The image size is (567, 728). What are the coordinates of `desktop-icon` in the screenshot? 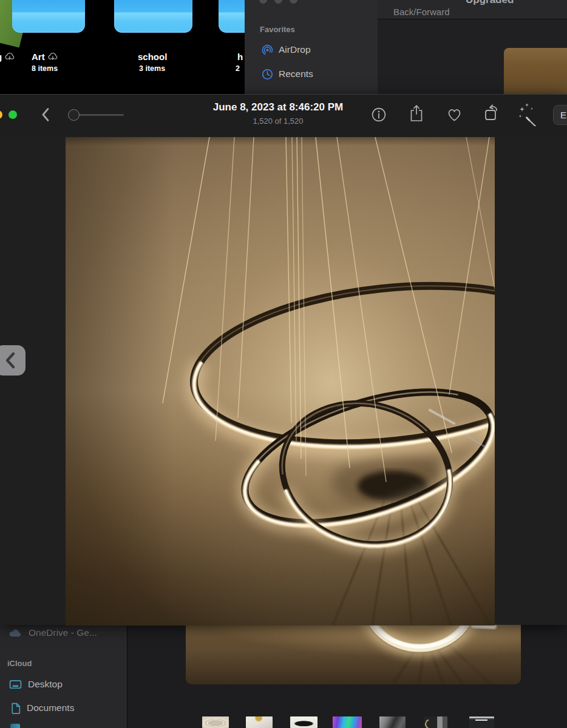 It's located at (16, 684).